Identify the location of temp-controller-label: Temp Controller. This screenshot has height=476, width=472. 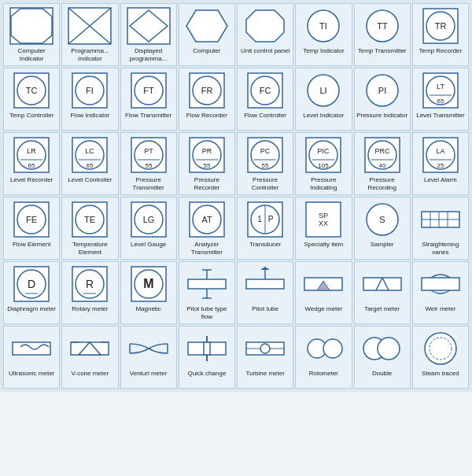
(31, 116).